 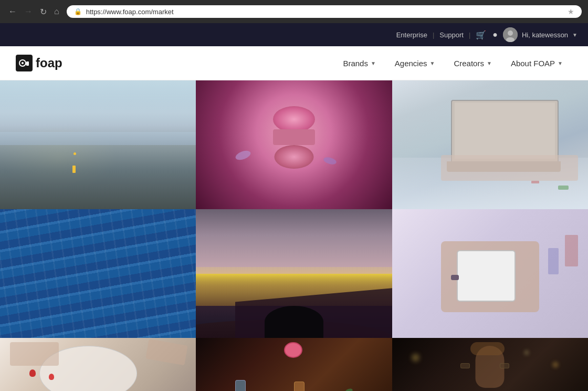 I want to click on avatar, so click(x=510, y=35).